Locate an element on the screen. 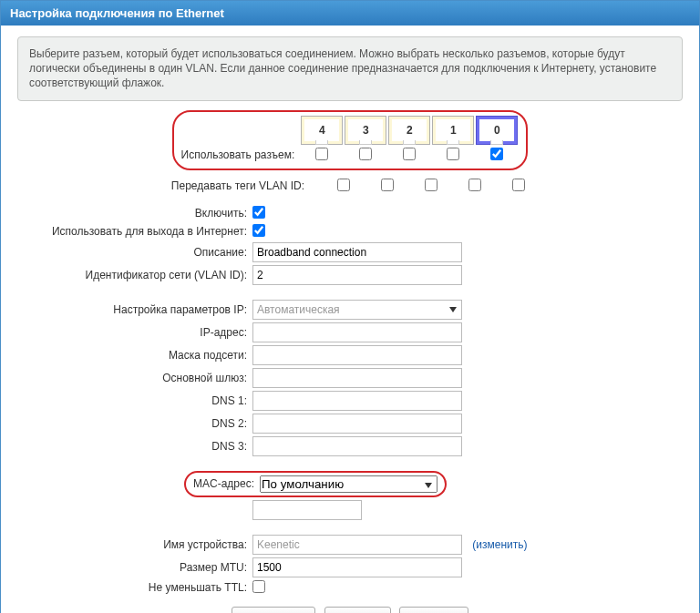  ports-highlight: 4 3 2 1 0 Использовать разъем: is located at coordinates (350, 140).